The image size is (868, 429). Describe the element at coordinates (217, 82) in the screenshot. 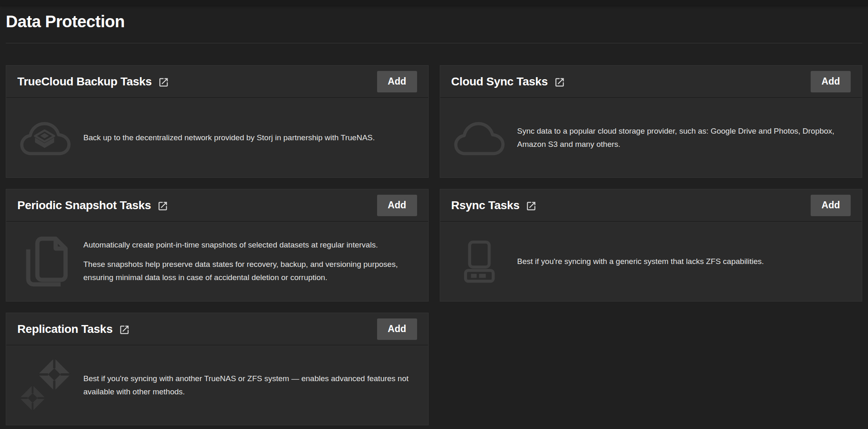

I see `card-header: TrueCloud Backup Tasks Add` at that location.